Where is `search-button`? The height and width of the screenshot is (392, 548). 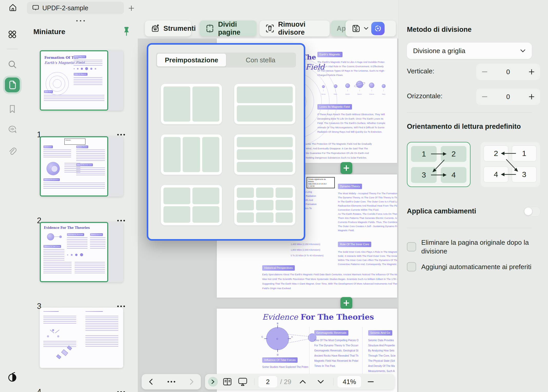 search-button is located at coordinates (12, 64).